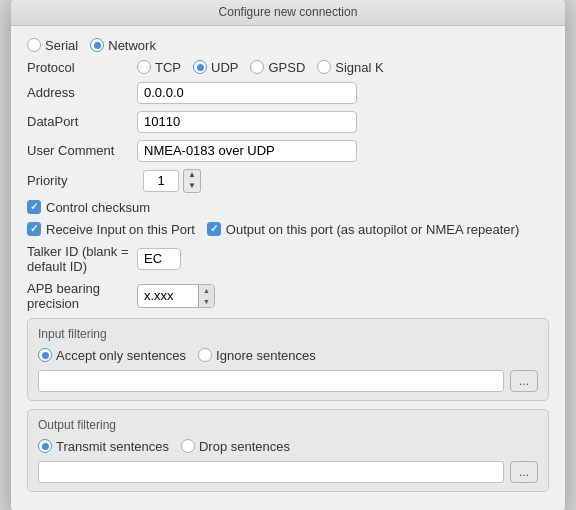 The width and height of the screenshot is (576, 510). Describe the element at coordinates (46, 356) in the screenshot. I see `accept-only-radio-inner` at that location.